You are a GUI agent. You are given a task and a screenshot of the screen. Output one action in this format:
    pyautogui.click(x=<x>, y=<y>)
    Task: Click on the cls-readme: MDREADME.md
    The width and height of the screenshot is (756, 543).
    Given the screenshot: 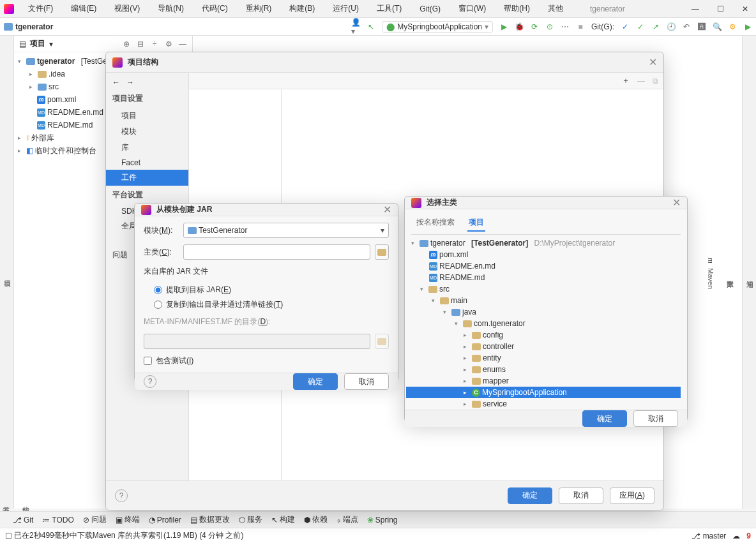 What is the action you would take?
    pyautogui.click(x=543, y=278)
    